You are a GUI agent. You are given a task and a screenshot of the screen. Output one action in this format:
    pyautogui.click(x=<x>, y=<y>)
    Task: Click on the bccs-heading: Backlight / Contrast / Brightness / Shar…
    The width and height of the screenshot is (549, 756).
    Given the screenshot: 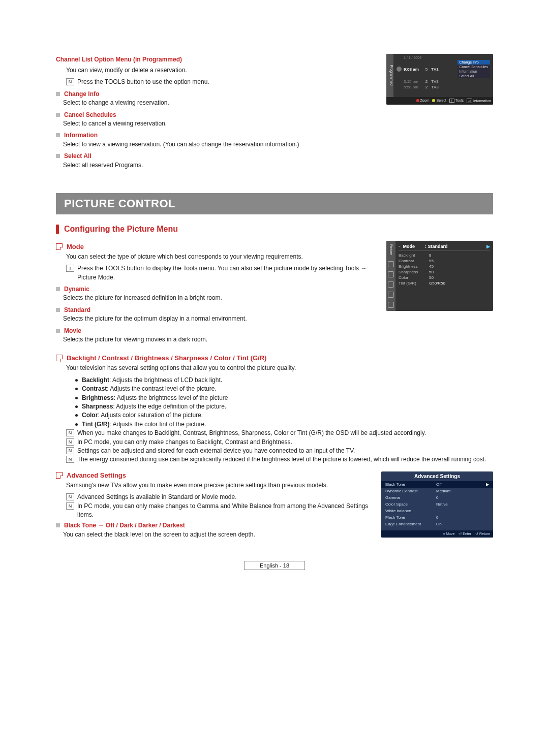 What is the action you would take?
    pyautogui.click(x=167, y=358)
    